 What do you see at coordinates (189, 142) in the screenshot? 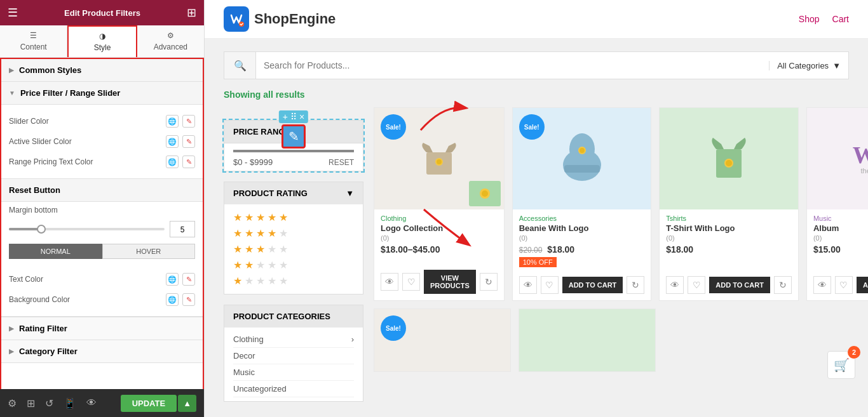
I see `active-slider-pen: ✎` at bounding box center [189, 142].